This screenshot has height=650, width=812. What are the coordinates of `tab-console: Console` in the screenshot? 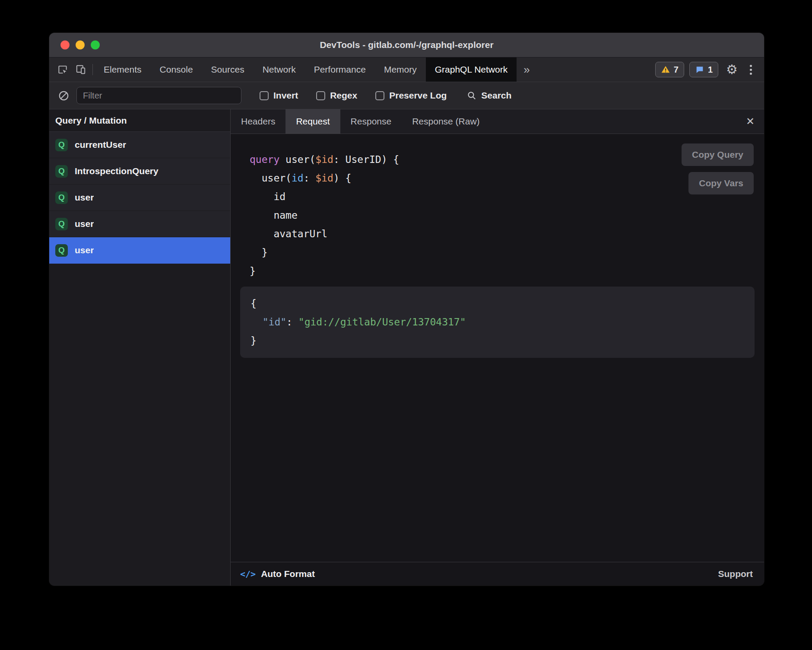 It's located at (176, 70).